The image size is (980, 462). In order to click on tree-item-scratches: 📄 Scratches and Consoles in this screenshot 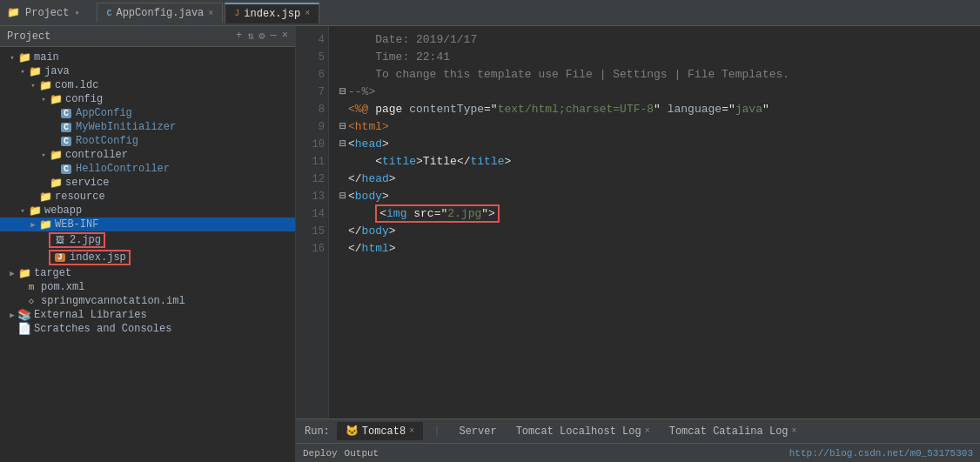, I will do `click(148, 329)`.